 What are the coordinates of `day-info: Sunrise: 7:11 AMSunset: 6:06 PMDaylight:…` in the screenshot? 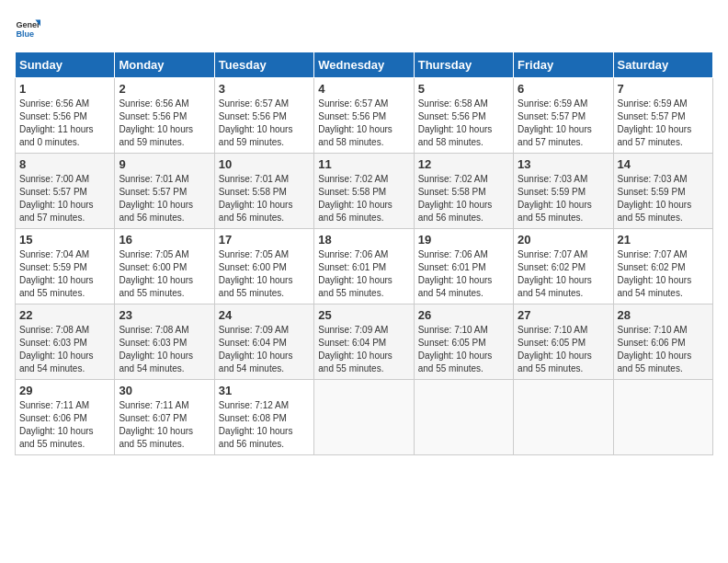 It's located at (64, 425).